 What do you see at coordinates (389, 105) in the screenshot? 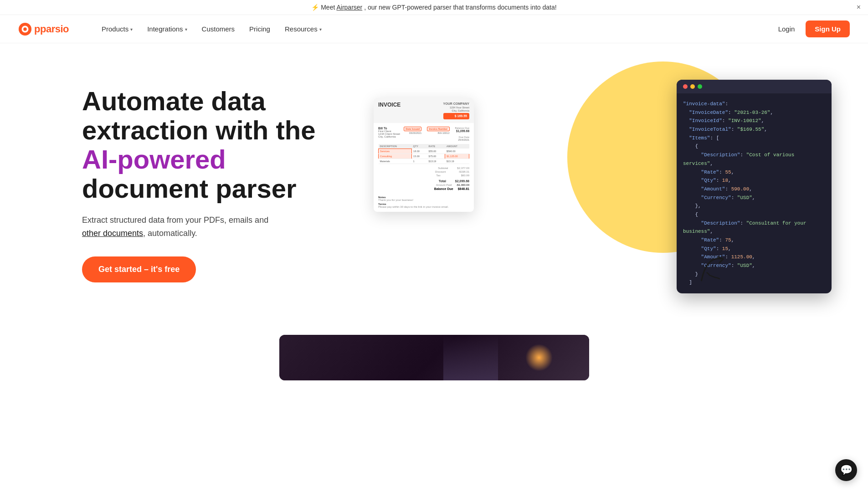
I see `invoice-title: INVOICE` at bounding box center [389, 105].